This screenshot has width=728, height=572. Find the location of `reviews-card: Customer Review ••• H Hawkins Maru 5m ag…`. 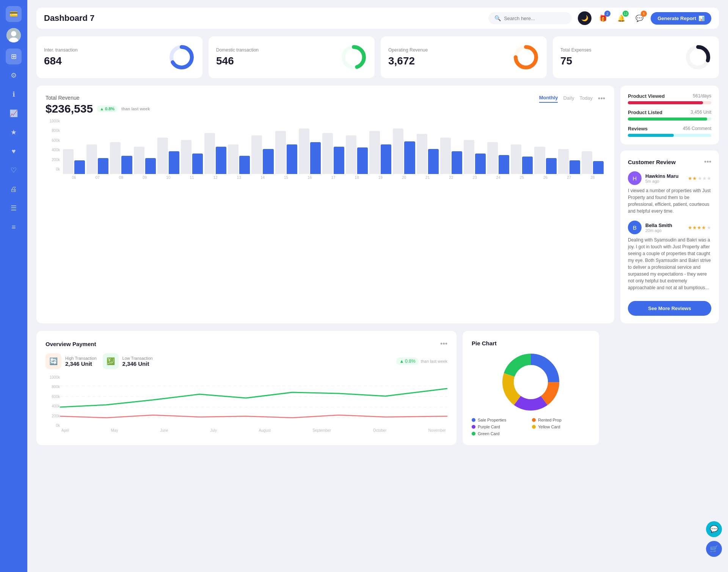

reviews-card: Customer Review ••• H Hawkins Maru 5m ag… is located at coordinates (670, 237).